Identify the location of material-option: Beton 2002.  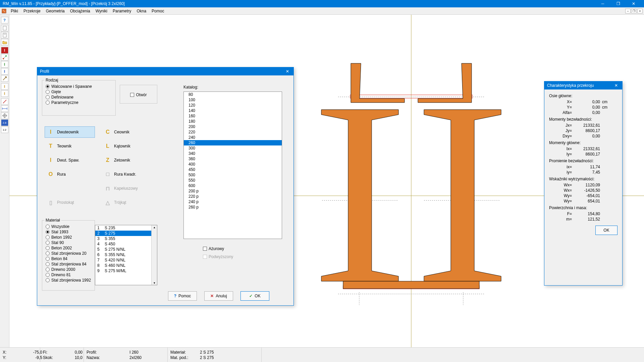
(68, 248).